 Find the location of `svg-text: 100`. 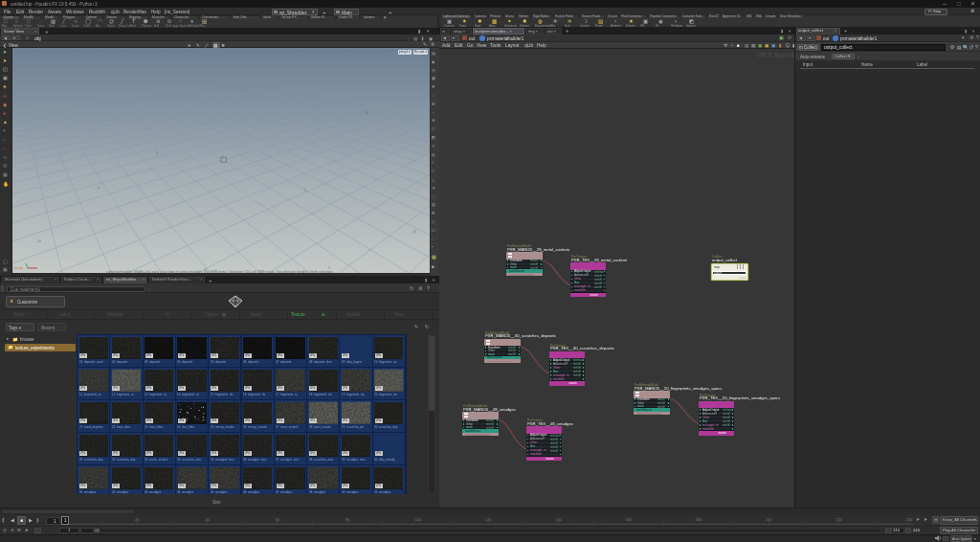

svg-text: 100 is located at coordinates (417, 519).